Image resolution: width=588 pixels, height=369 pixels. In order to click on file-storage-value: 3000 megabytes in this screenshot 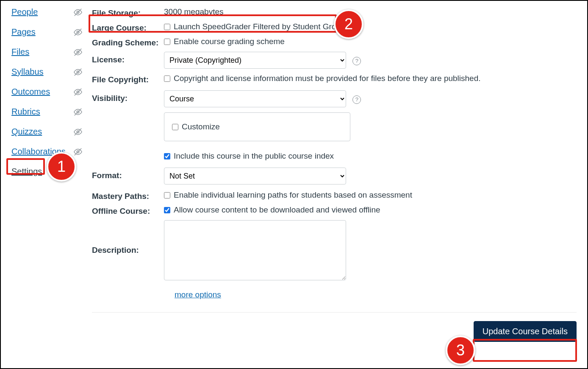, I will do `click(370, 12)`.